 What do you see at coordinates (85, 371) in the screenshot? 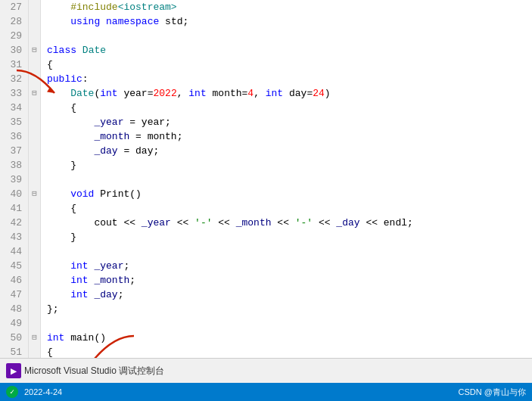
I see `taskbar-left: ▶ Microsoft Visual Studio 调试控制台` at bounding box center [85, 371].